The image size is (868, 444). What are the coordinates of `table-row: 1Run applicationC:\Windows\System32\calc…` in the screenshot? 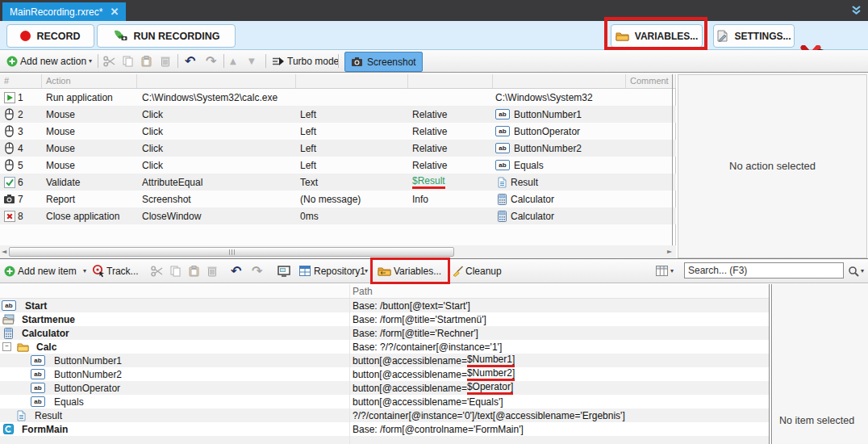 It's located at (338, 97).